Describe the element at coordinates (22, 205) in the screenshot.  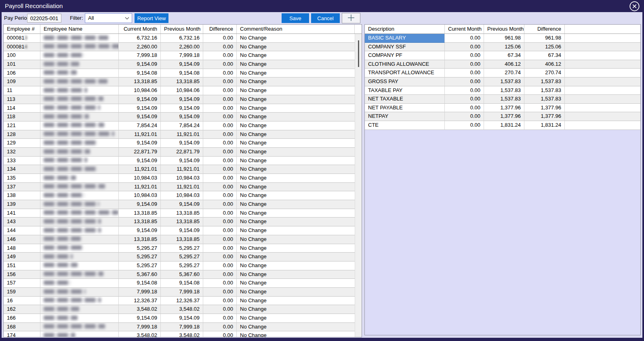
I see `employee-number-cell: 139` at that location.